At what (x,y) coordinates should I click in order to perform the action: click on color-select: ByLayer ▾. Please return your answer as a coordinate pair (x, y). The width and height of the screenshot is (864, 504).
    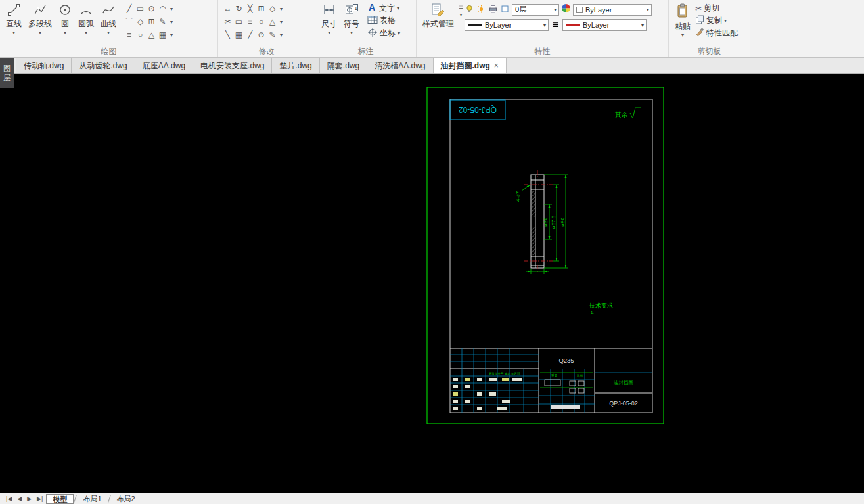
    Looking at the image, I should click on (612, 10).